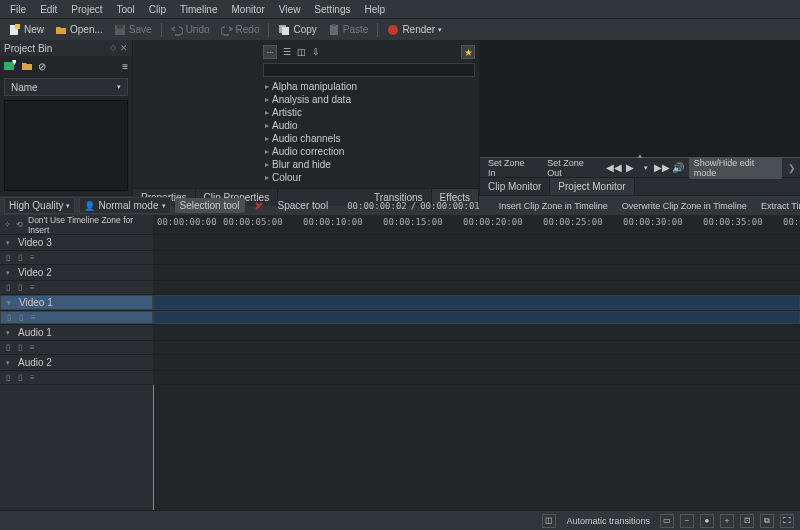 Image resolution: width=800 pixels, height=530 pixels. I want to click on zoom-out-icon: −, so click(687, 521).